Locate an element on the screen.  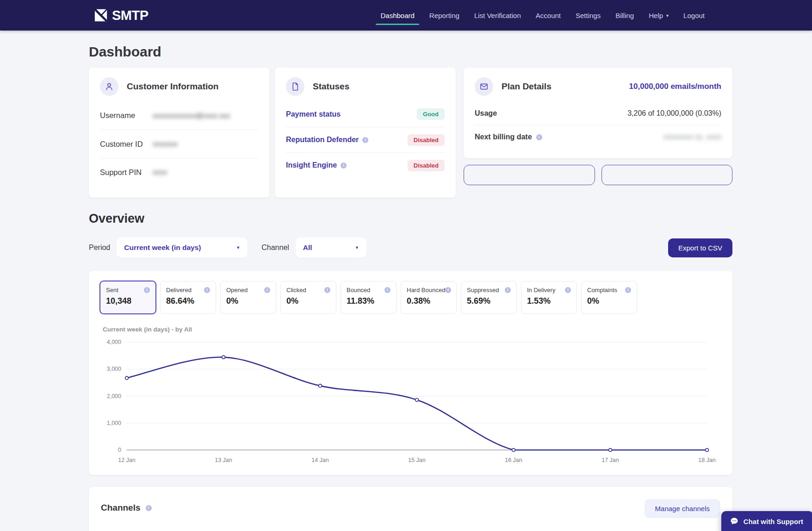
customer-row-label: Support PIN is located at coordinates (126, 172).